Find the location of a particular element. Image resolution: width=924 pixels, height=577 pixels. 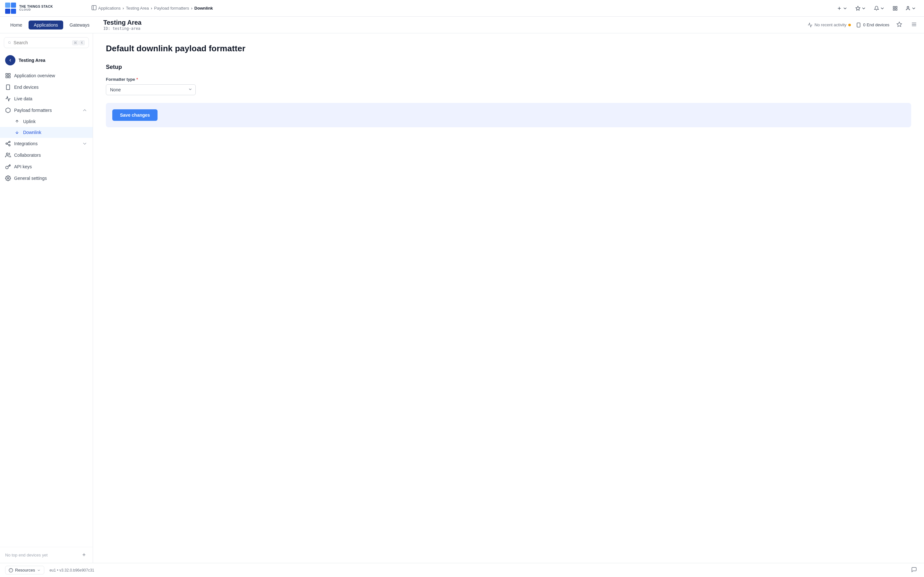

no-devices-text: No top end devices yet is located at coordinates (26, 555).